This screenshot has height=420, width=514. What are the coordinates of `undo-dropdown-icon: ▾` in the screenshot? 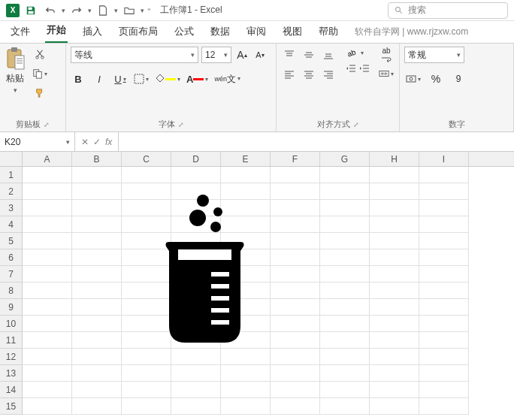 It's located at (63, 11).